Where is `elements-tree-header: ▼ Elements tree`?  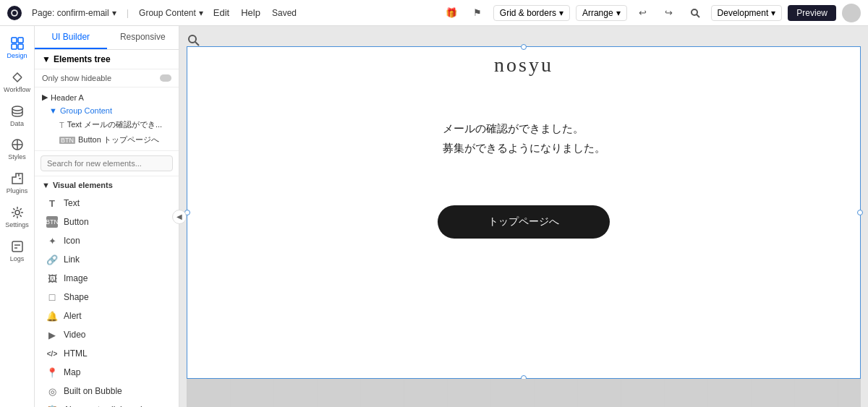 elements-tree-header: ▼ Elements tree is located at coordinates (107, 59).